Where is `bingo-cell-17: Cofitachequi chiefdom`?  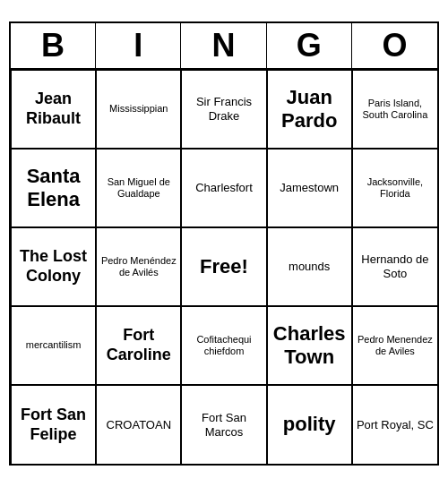 bingo-cell-17: Cofitachequi chiefdom is located at coordinates (224, 346).